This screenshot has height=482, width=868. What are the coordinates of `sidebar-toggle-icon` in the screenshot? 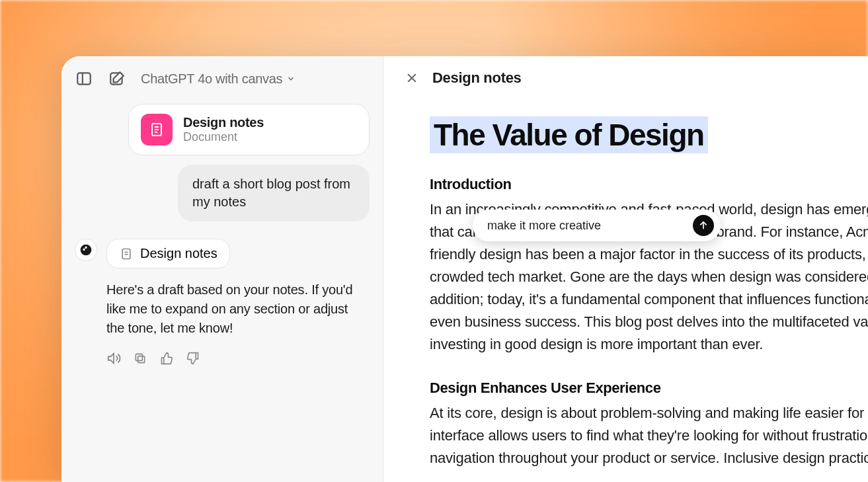 It's located at (84, 79).